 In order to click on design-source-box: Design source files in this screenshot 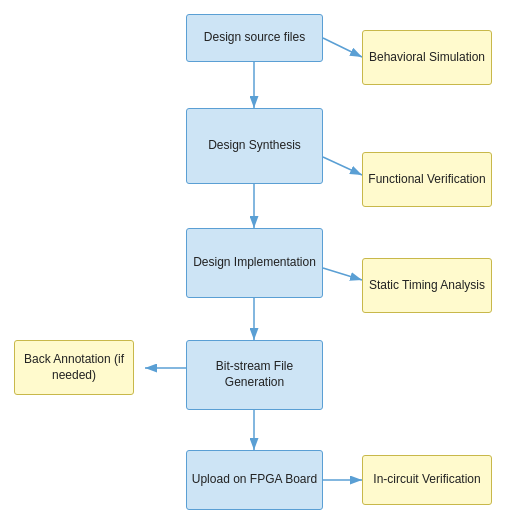, I will do `click(254, 38)`.